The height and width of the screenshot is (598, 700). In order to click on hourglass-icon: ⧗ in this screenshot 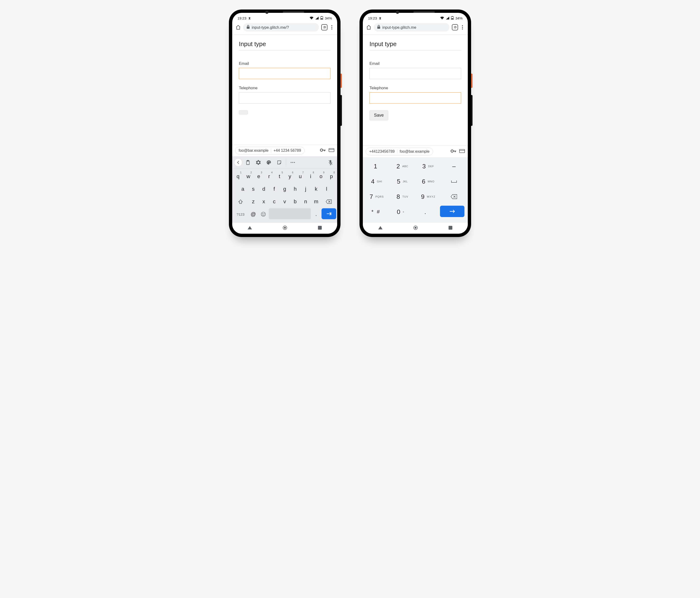, I will do `click(380, 18)`.